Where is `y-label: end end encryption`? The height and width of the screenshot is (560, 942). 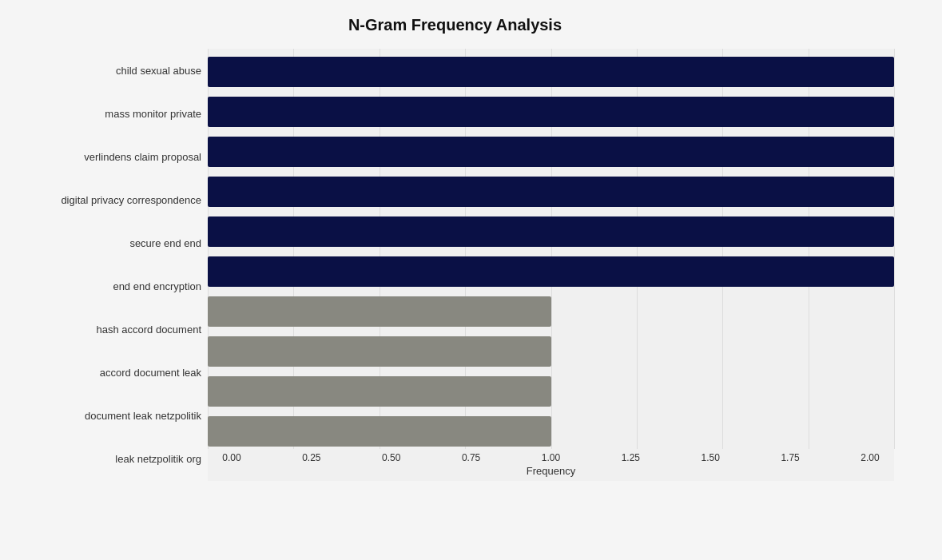
y-label: end end encryption is located at coordinates (157, 287).